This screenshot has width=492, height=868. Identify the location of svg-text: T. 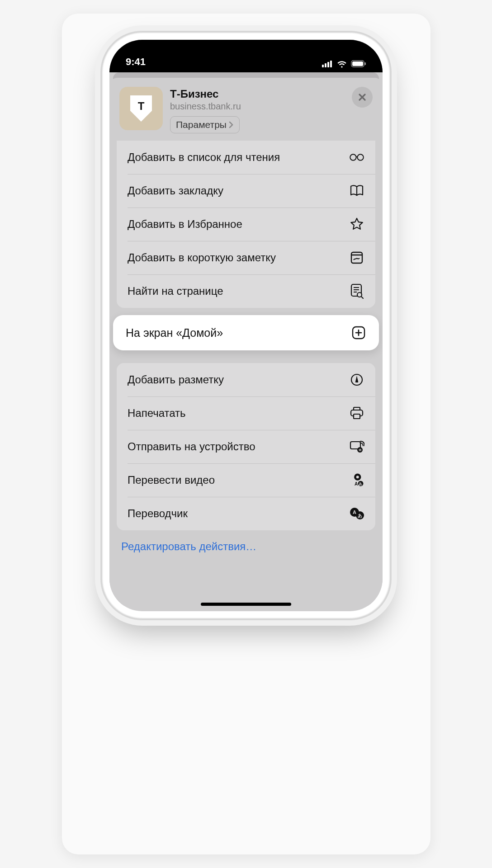
(141, 106).